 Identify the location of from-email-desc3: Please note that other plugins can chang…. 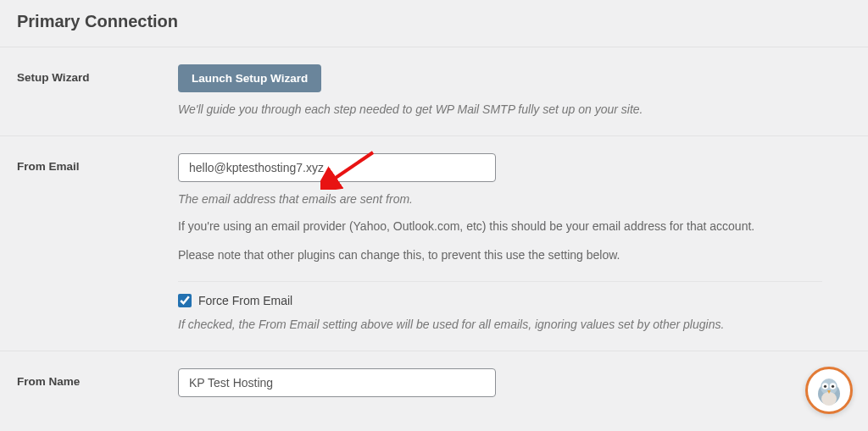
(509, 256).